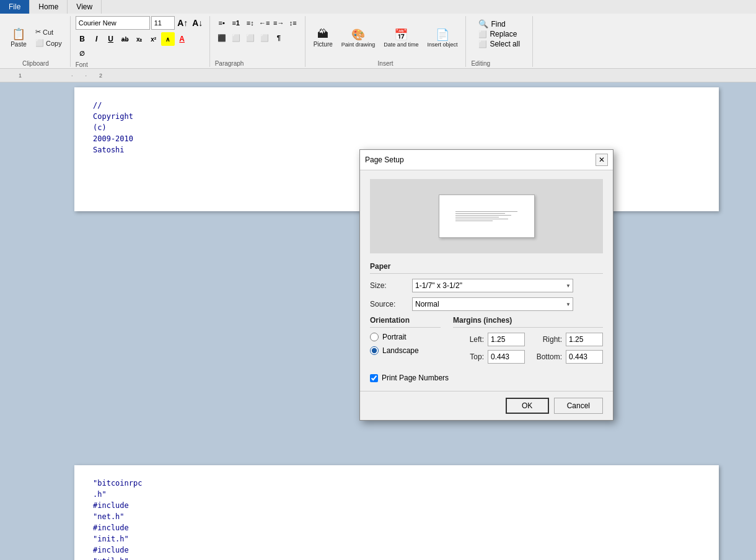 The height and width of the screenshot is (560, 756). Describe the element at coordinates (405, 351) in the screenshot. I see `landscape-row: Landscape` at that location.